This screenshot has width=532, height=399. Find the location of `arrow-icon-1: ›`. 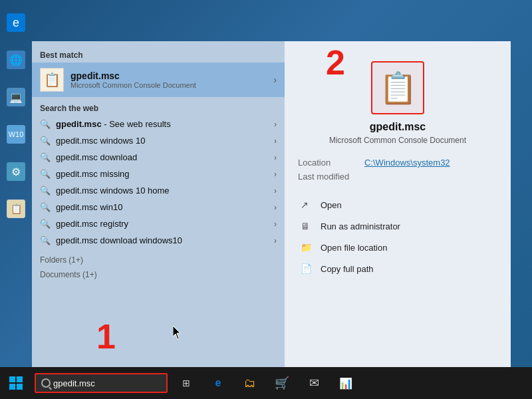

arrow-icon-1: › is located at coordinates (275, 141).